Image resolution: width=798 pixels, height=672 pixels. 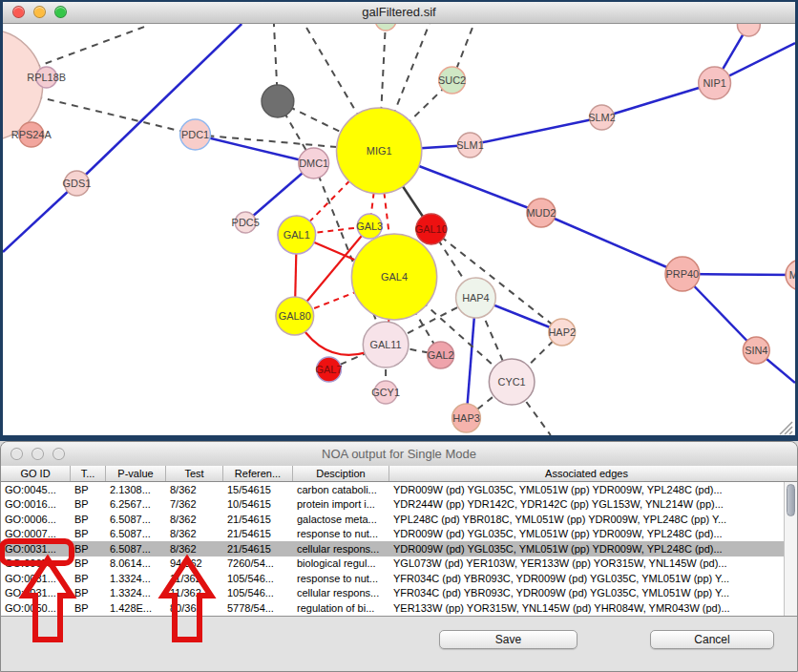 What do you see at coordinates (792, 275) in the screenshot?
I see `node-label-msn: MSN` at bounding box center [792, 275].